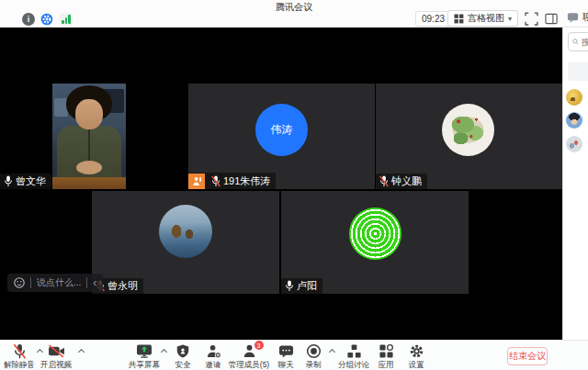 This screenshot has width=588, height=370. Describe the element at coordinates (577, 17) in the screenshot. I see `chat-panel-header: 聊天` at that location.